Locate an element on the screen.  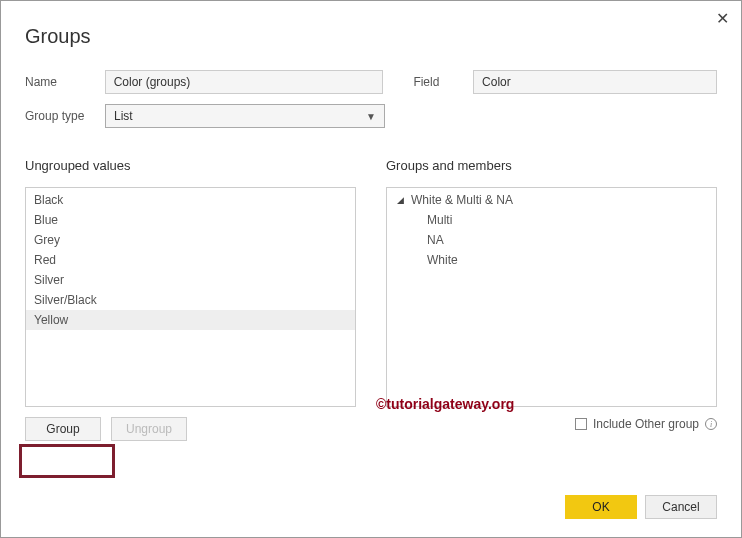
group-member: Multi is located at coordinates (552, 220).